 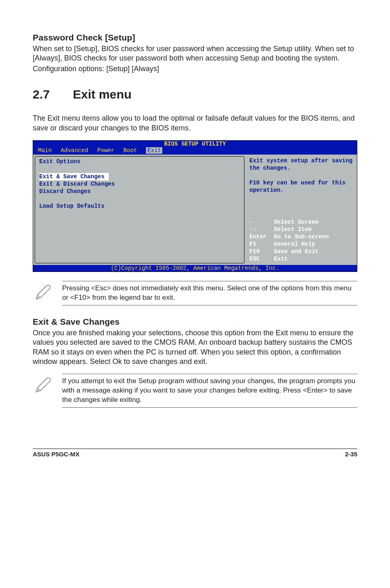 I want to click on key-left-icon: ←, so click(x=262, y=222).